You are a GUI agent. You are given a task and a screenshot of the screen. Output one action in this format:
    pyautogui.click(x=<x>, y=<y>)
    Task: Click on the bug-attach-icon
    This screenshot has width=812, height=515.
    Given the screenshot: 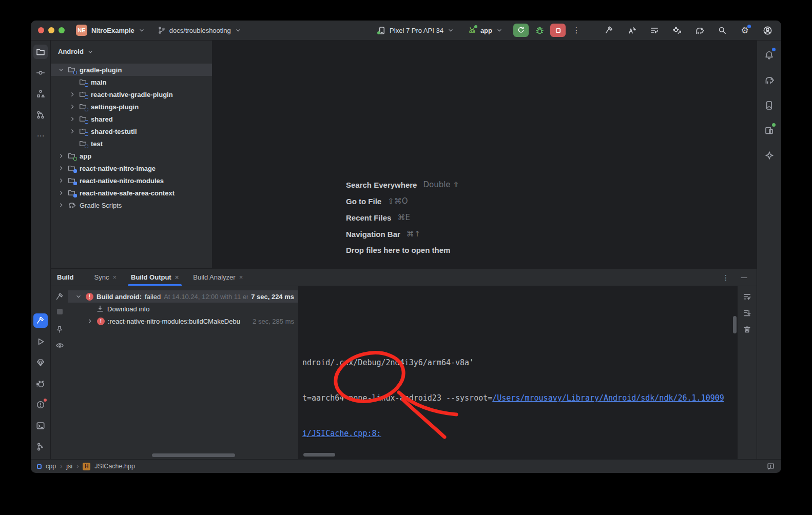 What is the action you would take?
    pyautogui.click(x=677, y=30)
    